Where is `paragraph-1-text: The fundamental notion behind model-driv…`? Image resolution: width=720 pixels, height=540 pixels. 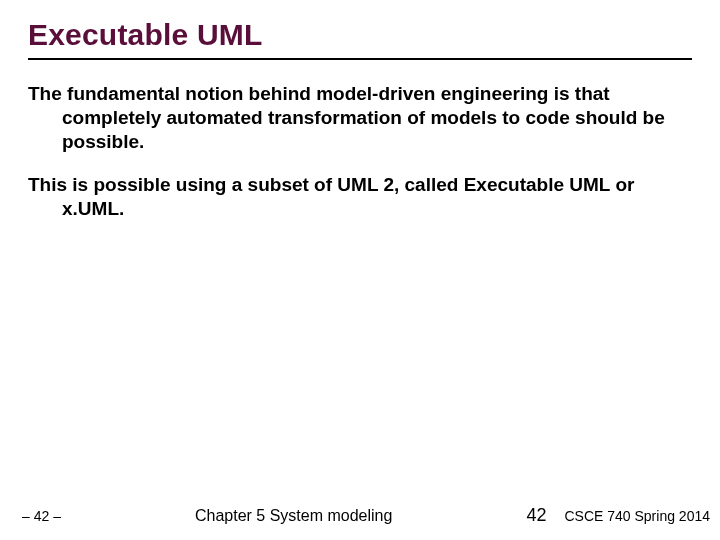
paragraph-1-text: The fundamental notion behind model-driv… is located at coordinates (360, 118).